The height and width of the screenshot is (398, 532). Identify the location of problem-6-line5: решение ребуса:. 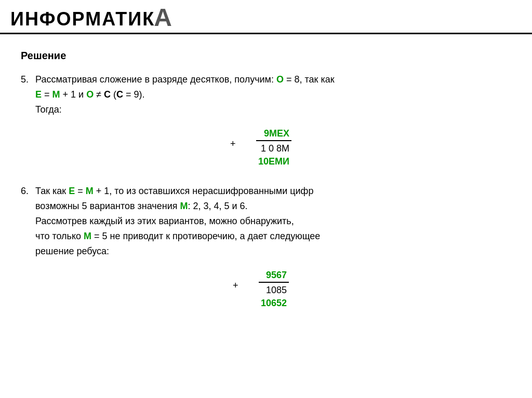
(273, 251).